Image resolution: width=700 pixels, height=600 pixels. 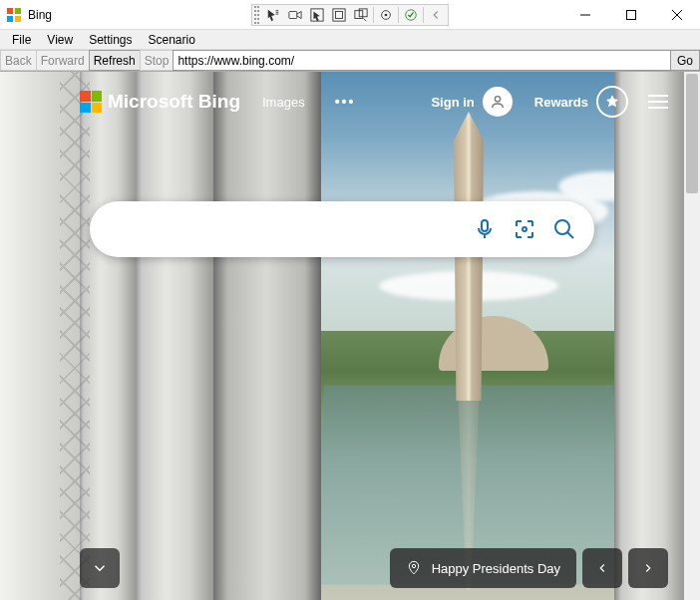 I want to click on vertical-scrollbar, so click(x=692, y=336).